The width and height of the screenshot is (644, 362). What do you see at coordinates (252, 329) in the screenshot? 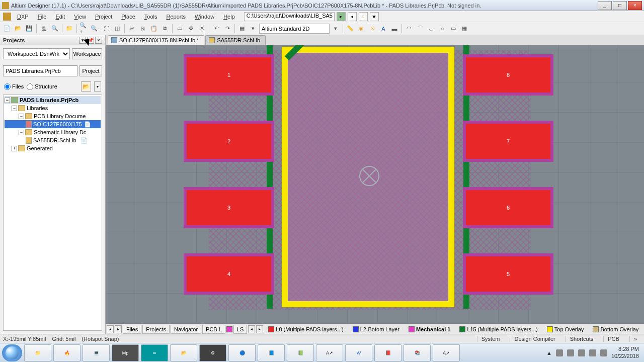
I see `layer-nav-prev: ◂` at bounding box center [252, 329].